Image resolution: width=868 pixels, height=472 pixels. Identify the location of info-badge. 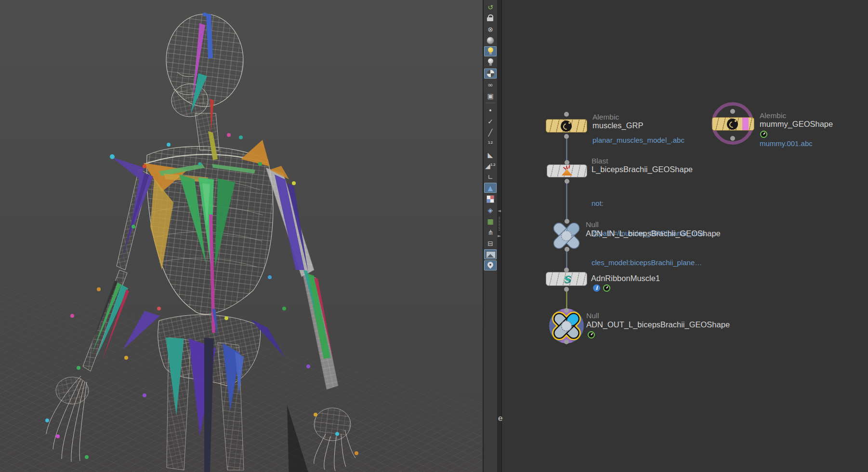
(596, 288).